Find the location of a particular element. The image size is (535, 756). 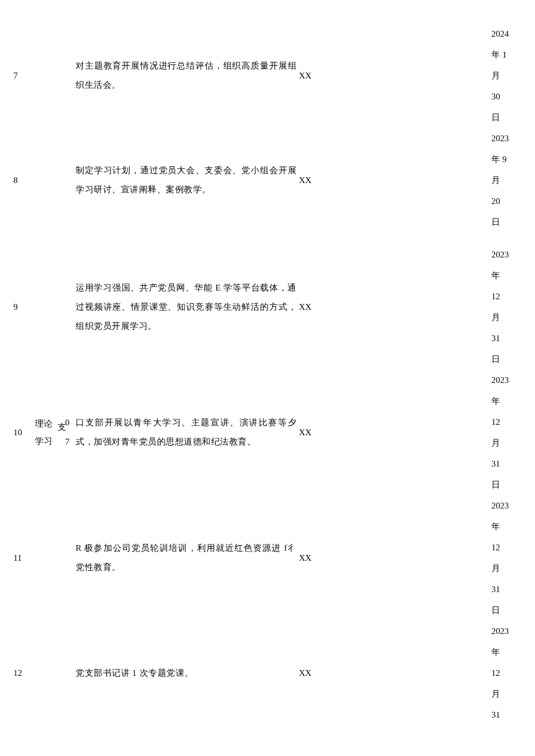

row-number: 12 is located at coordinates (22, 673).